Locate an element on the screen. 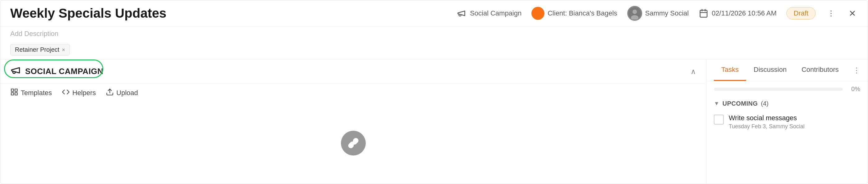 The width and height of the screenshot is (868, 184). upcoming-chevron-icon: ▼ is located at coordinates (716, 104).